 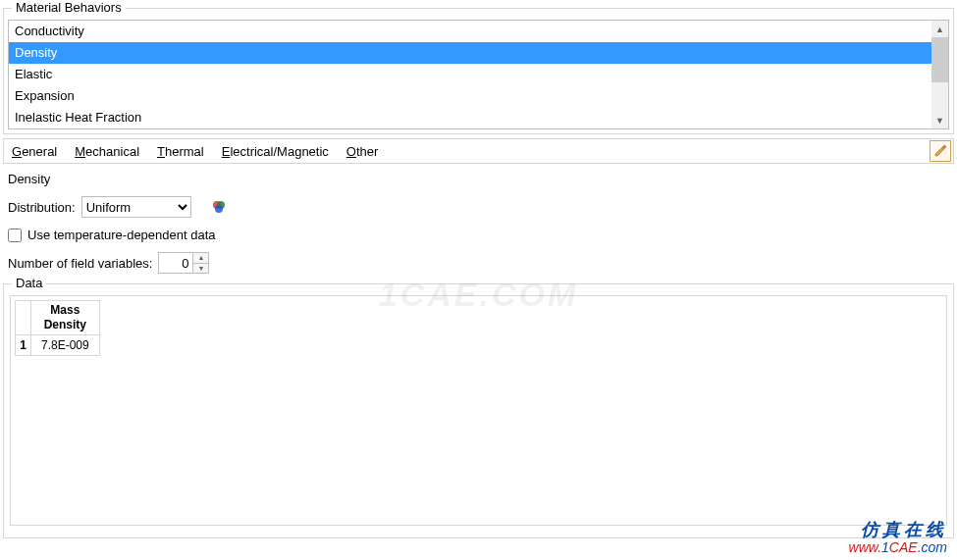 What do you see at coordinates (66, 345) in the screenshot?
I see `table-cell: 7.8E-009` at bounding box center [66, 345].